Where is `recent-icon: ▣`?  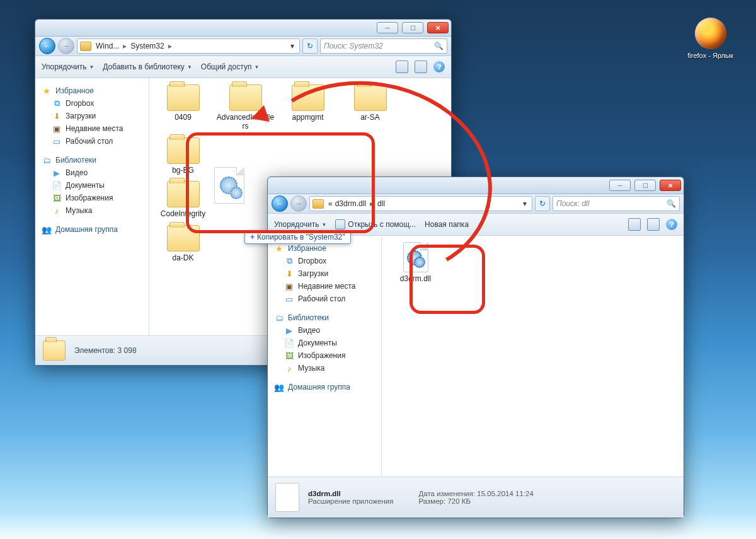
recent-icon: ▣ is located at coordinates (289, 286).